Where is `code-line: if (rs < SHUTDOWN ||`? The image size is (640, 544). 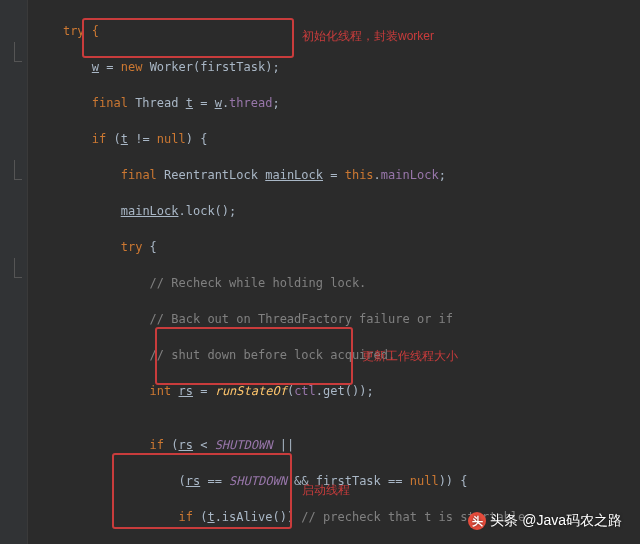
code-line: if (rs < SHUTDOWN || is located at coordinates (337, 445).